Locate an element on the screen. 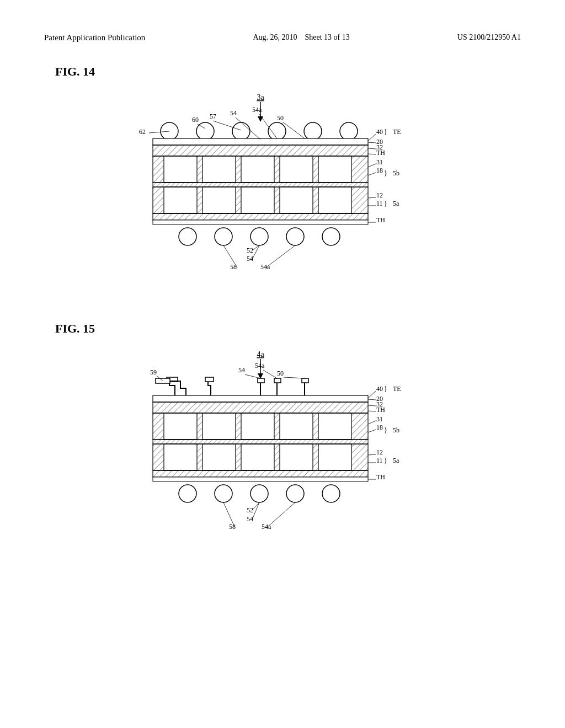 This screenshot has height=728, width=565. label15-50: 50 is located at coordinates (280, 373).